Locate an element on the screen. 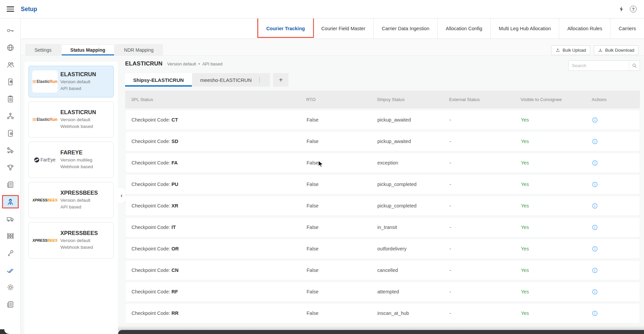  sidebar-item-key is located at coordinates (10, 30).